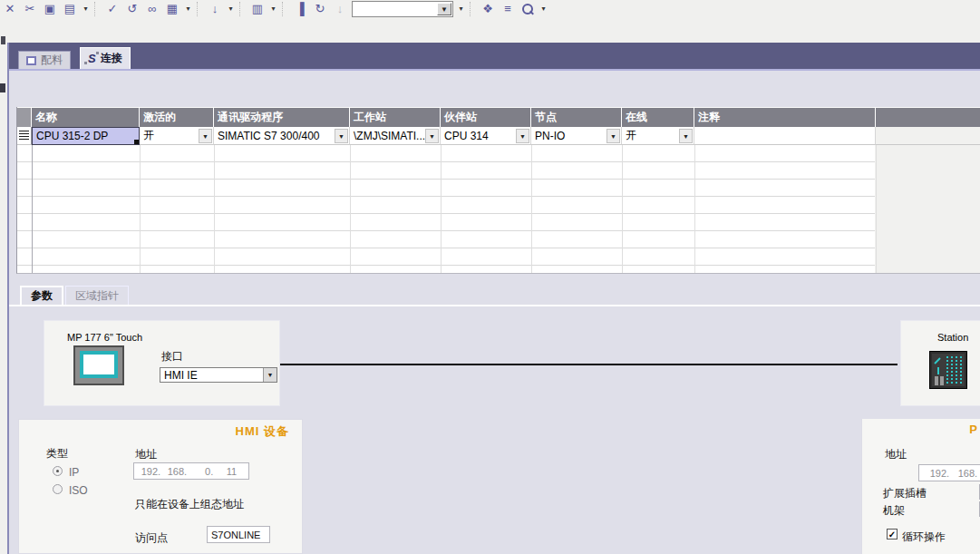 This screenshot has height=554, width=980. Describe the element at coordinates (50, 9) in the screenshot. I see `copy-icon: ▣` at that location.